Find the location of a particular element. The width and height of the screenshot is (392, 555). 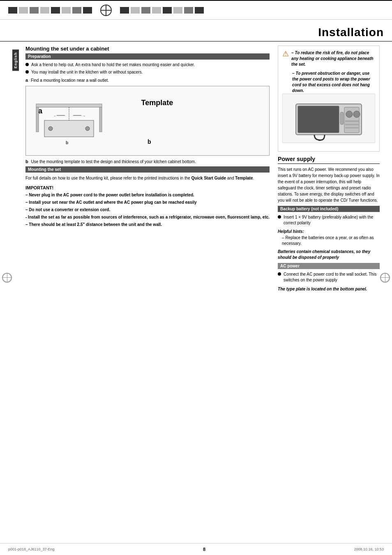

section-title: Mounting the set under a cabinet is located at coordinates (148, 48).